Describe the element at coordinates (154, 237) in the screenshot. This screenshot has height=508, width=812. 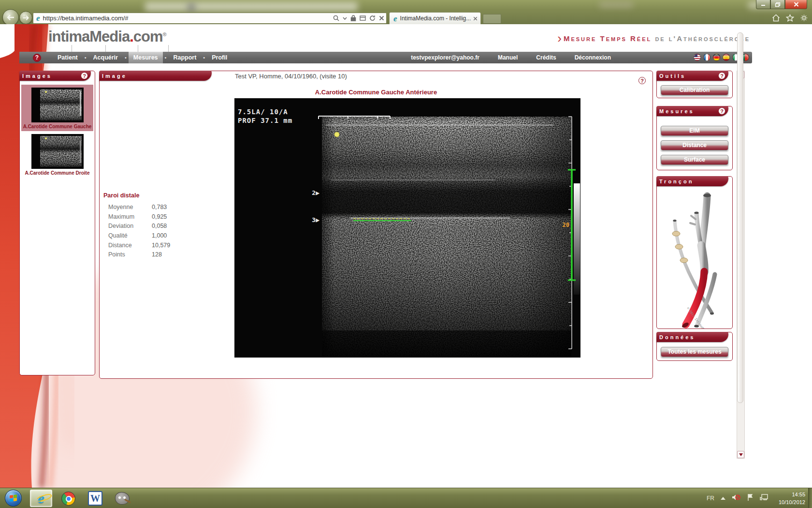
I see `stat-row: Qualité1,000` at that location.